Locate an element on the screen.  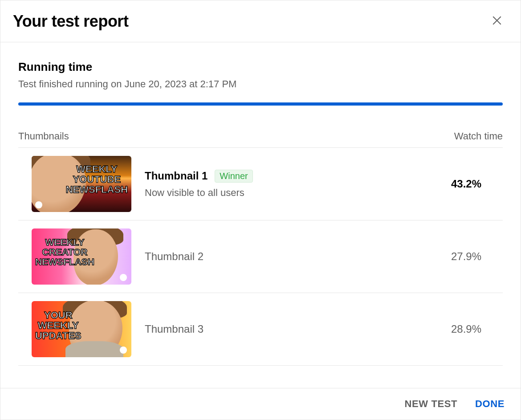
watch-time-value: 28.9% is located at coordinates (467, 329).